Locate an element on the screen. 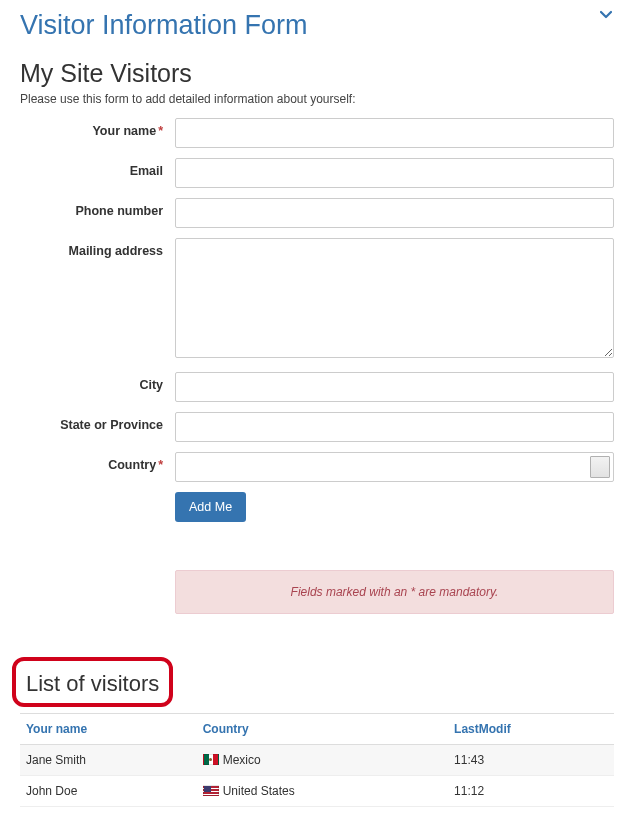 The width and height of the screenshot is (634, 828). cell-country: Mexico is located at coordinates (322, 760).